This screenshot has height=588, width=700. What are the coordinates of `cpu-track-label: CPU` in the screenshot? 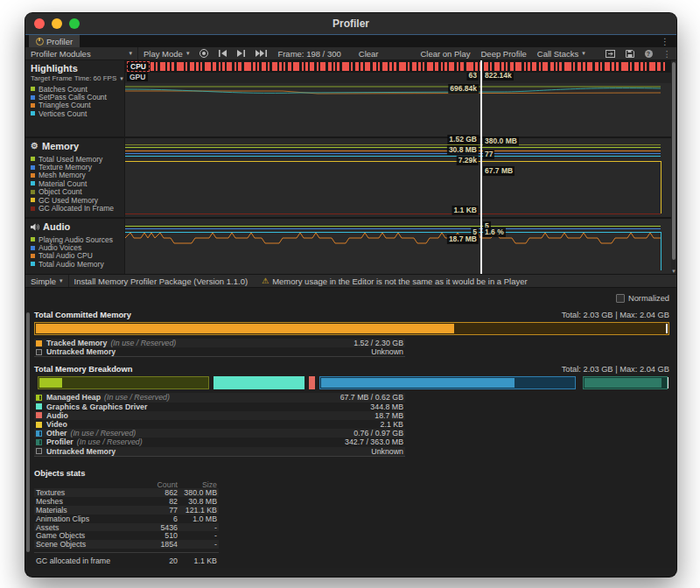 It's located at (138, 66).